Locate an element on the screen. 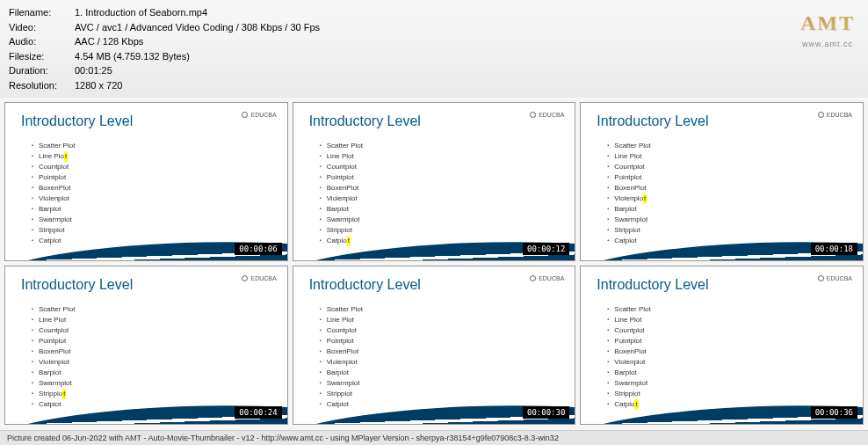 Image resolution: width=868 pixels, height=445 pixels. thumbnail-6: EDUCBAIntroductory LevelScatter PlotLine… is located at coordinates (722, 345).